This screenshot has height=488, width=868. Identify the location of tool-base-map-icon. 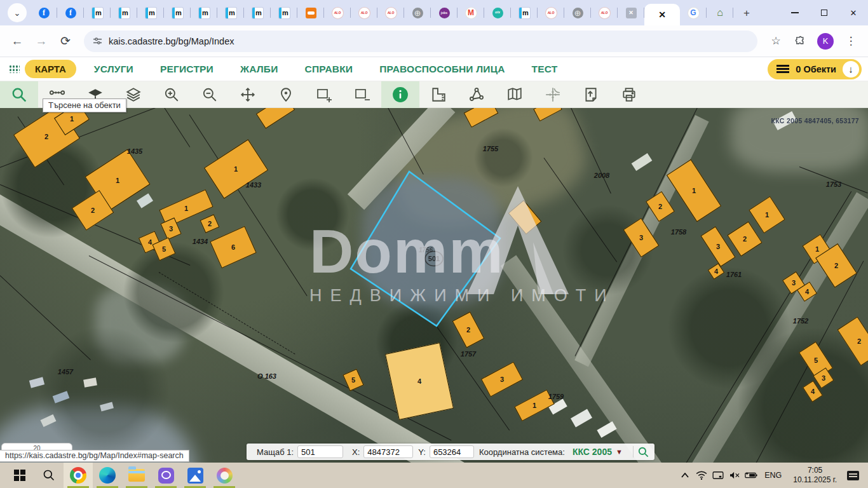
(515, 95).